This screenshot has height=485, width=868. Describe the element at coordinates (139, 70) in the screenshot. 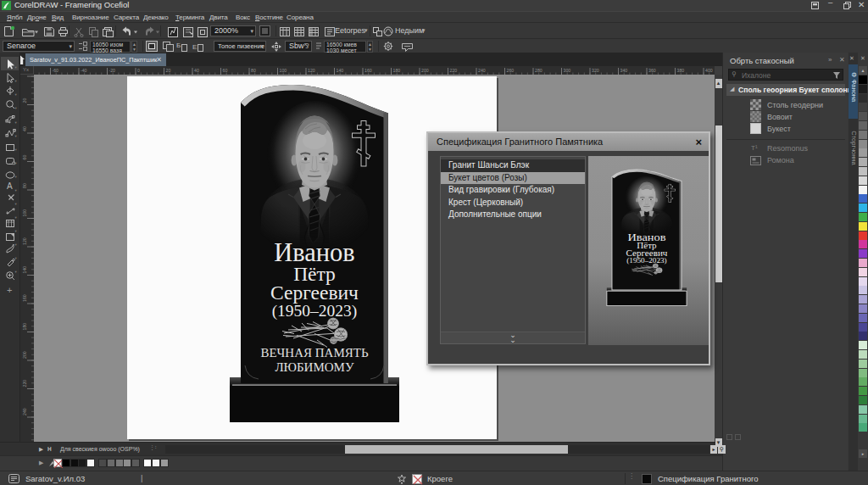

I see `svg-text: 0` at that location.